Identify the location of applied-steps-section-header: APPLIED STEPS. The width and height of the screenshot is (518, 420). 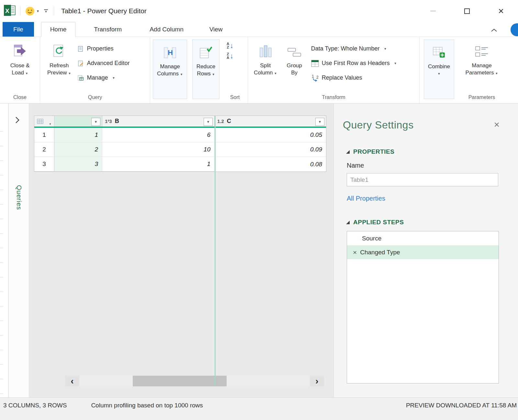
(375, 222).